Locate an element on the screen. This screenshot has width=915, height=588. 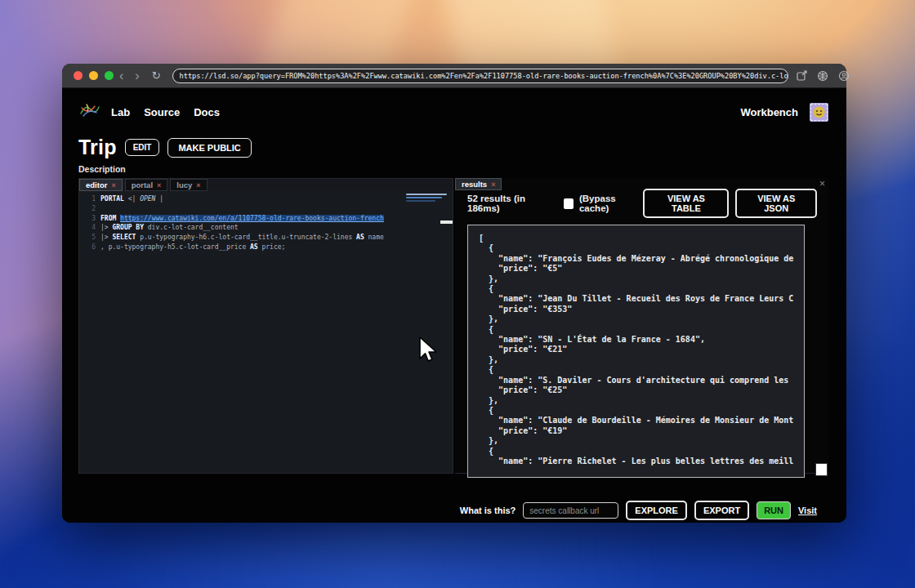
tab-lucy: lucy × is located at coordinates (188, 185).